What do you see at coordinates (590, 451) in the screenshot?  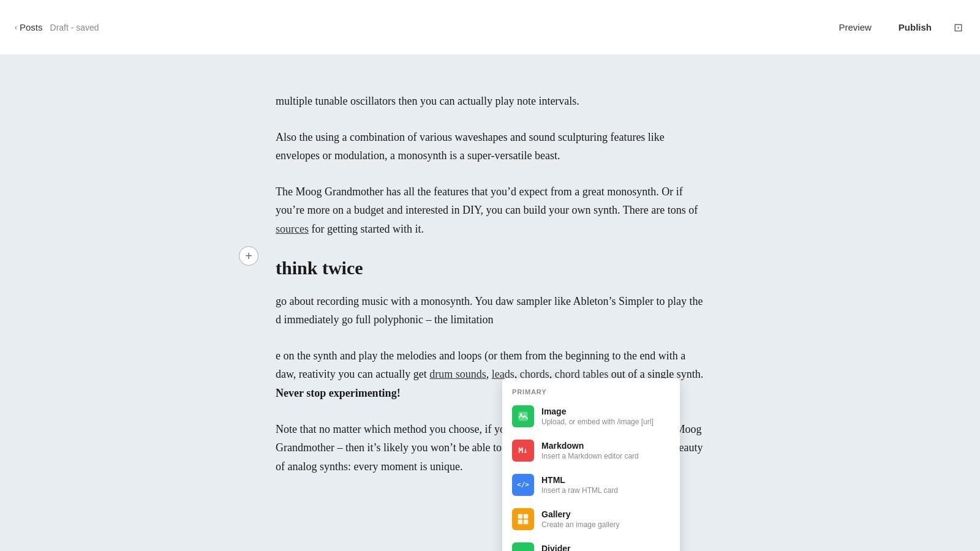 I see `markdown-item-text: Markdown Insert a Markdown editor card` at bounding box center [590, 451].